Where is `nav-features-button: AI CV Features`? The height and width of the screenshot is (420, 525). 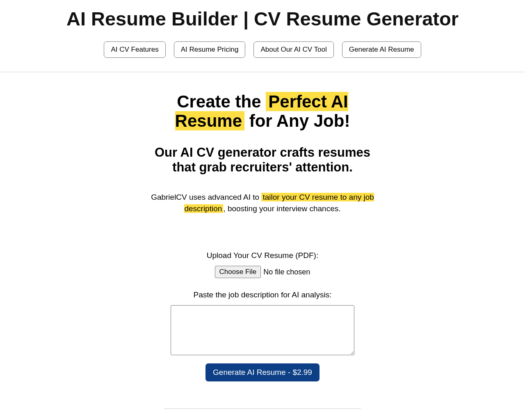
nav-features-button: AI CV Features is located at coordinates (135, 50).